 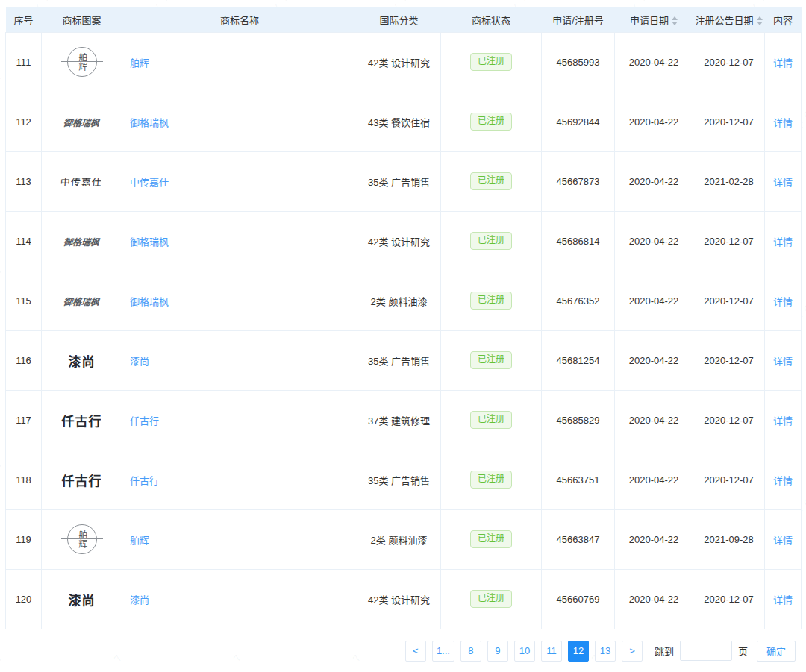 What do you see at coordinates (404, 599) in the screenshot?
I see `table-row: 120漆尚漆尚42类 设计研究已注册456607692020-04-222020…` at bounding box center [404, 599].